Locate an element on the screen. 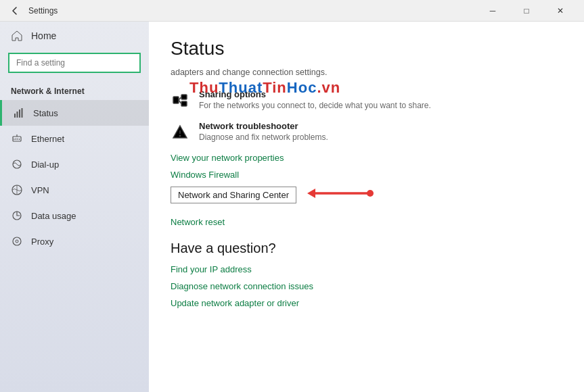  datausage-icon is located at coordinates (17, 216).